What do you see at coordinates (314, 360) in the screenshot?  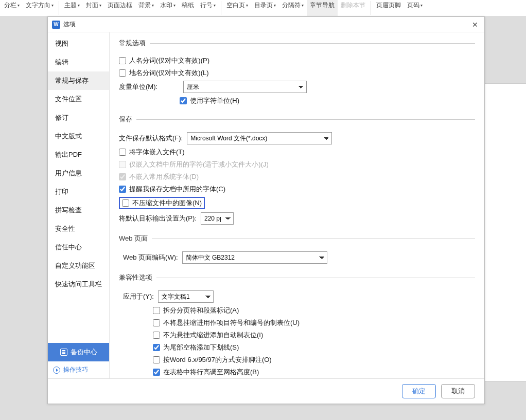 I see `compat-opt-4: 按Word 6.x/95/97的方式安排脚注(O)` at bounding box center [314, 360].